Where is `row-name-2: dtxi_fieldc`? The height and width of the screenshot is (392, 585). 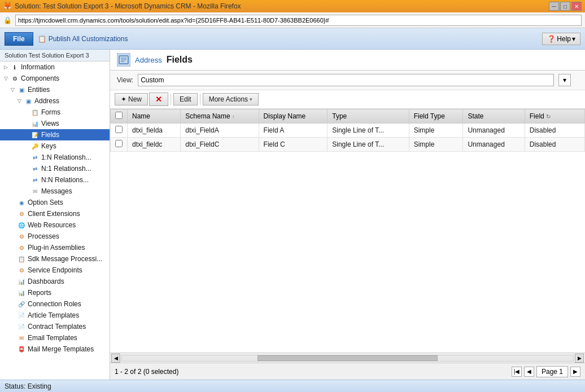 row-name-2: dtxi_fieldc is located at coordinates (154, 144).